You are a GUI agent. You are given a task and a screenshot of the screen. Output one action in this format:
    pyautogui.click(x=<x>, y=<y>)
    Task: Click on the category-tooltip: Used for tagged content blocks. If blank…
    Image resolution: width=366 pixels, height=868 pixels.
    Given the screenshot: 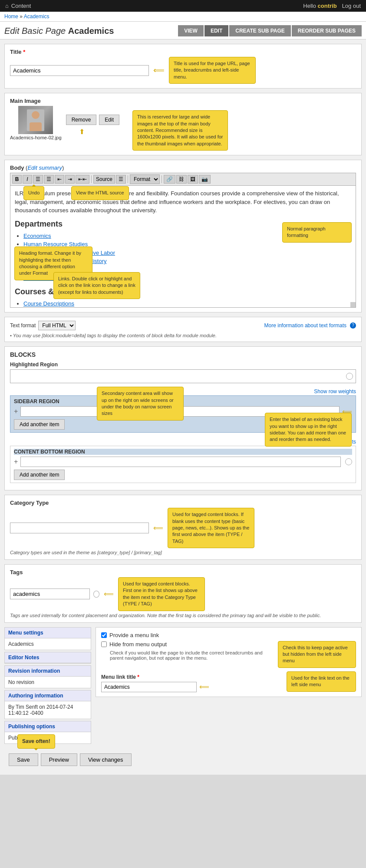 What is the action you would take?
    pyautogui.click(x=211, y=528)
    